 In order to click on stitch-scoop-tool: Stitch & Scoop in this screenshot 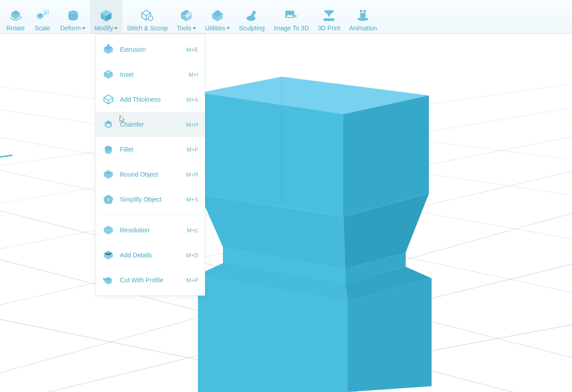, I will do `click(147, 17)`.